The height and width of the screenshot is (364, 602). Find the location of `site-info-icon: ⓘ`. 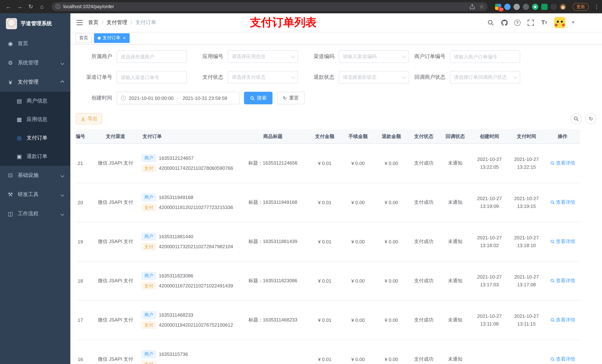

site-info-icon: ⓘ is located at coordinates (58, 7).